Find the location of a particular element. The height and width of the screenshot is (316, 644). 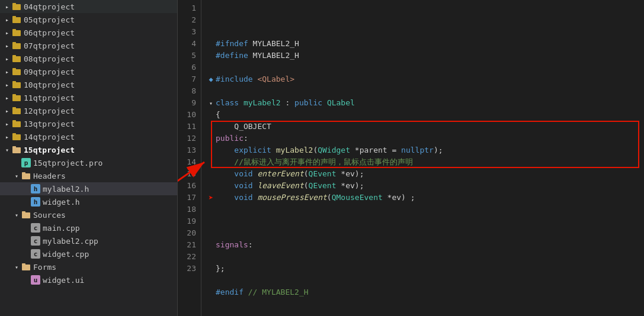

code-line-6: ▾class myLabel2 : public QLabel is located at coordinates (423, 103).